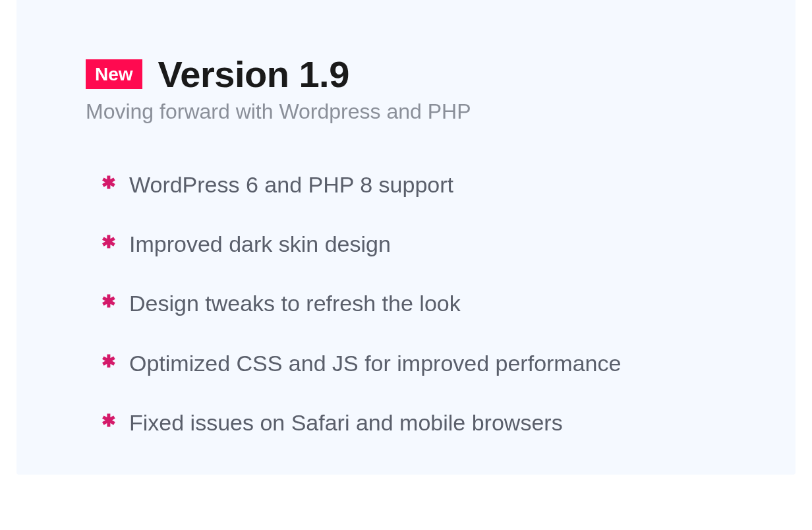 Image resolution: width=812 pixels, height=530 pixels. What do you see at coordinates (422, 185) in the screenshot?
I see `list-item: ✱ WordPress 6 and PHP 8 support` at bounding box center [422, 185].